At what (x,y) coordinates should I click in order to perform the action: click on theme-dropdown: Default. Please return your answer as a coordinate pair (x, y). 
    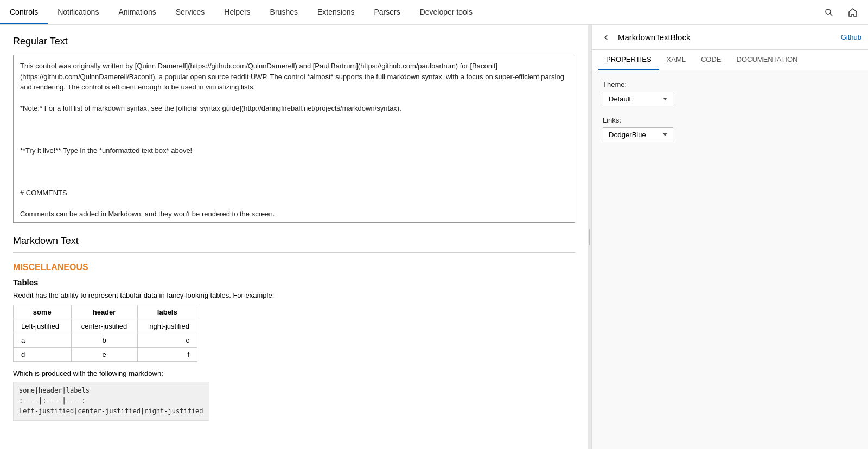
    Looking at the image, I should click on (638, 99).